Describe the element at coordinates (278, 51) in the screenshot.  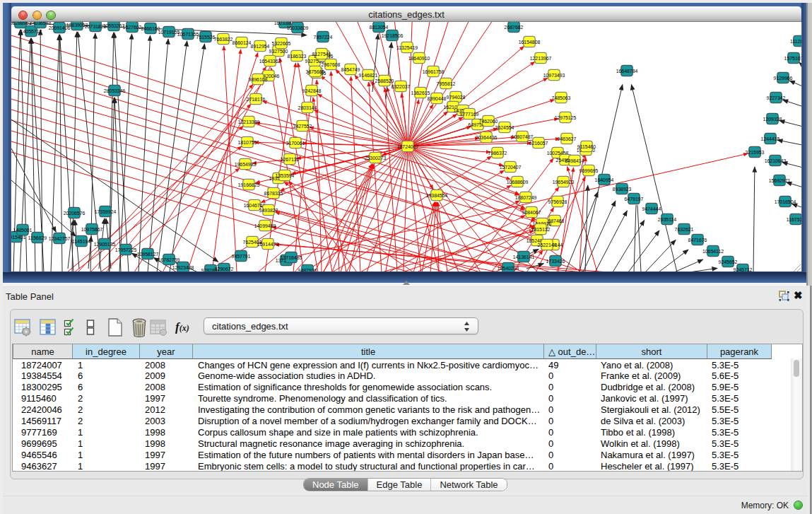
I see `svg-text: 9327500` at that location.